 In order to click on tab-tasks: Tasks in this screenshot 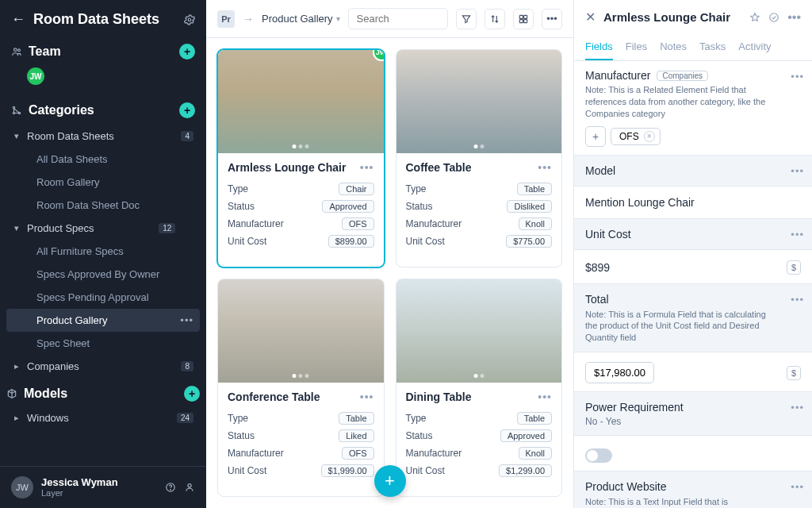, I will do `click(712, 48)`.